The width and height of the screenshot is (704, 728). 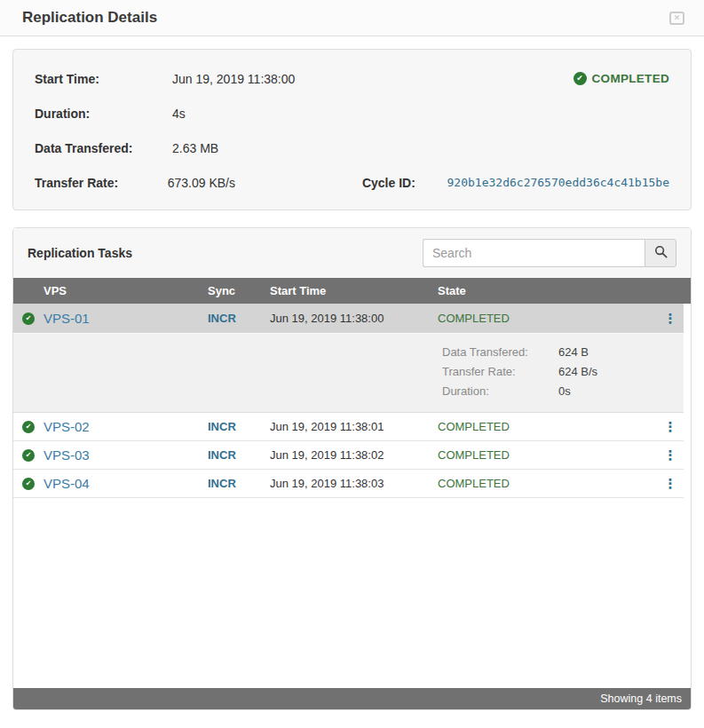 I want to click on column-header-sync: Sync, so click(x=239, y=291).